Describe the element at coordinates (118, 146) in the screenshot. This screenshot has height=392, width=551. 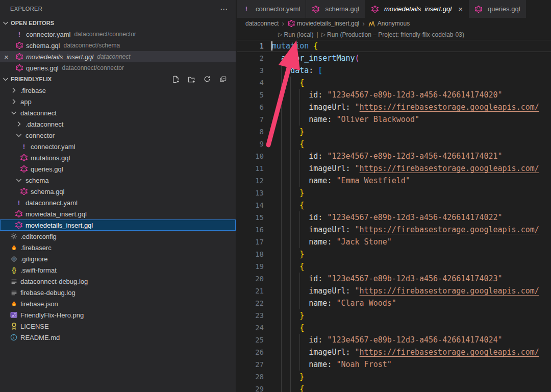
I see `tree-item-connector-yaml: !connector.yaml` at that location.